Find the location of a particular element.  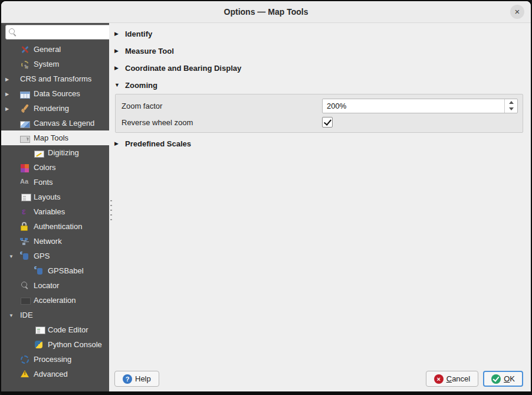

python-icon is located at coordinates (39, 345).